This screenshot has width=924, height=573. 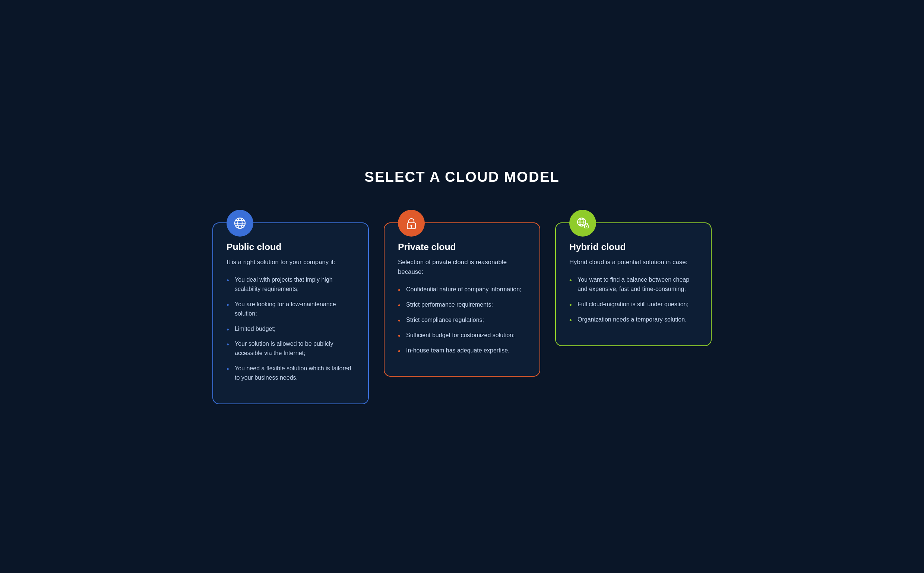 What do you see at coordinates (462, 305) in the screenshot?
I see `list-item: Strict performance requirements;` at bounding box center [462, 305].